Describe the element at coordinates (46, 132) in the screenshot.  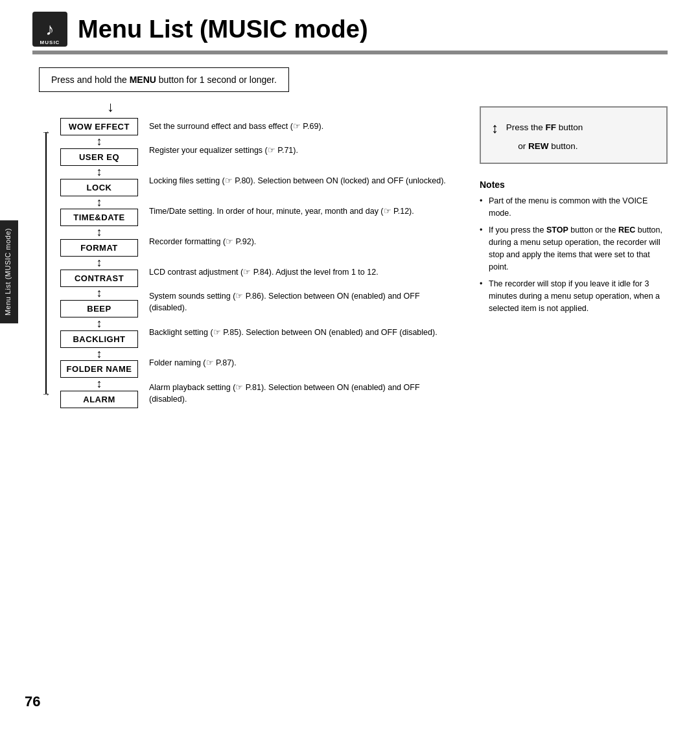
I see `entry-arrow: →` at that location.